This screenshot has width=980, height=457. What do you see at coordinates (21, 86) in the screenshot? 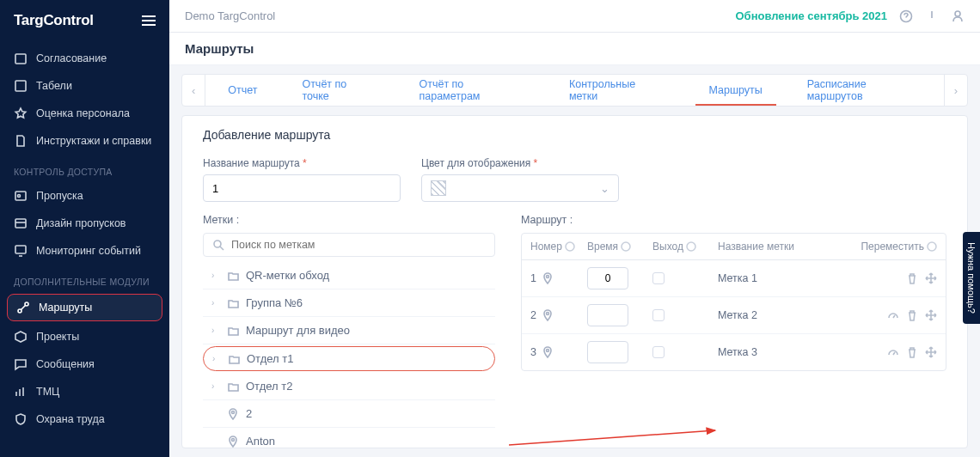
I see `grid-icon` at bounding box center [21, 86].